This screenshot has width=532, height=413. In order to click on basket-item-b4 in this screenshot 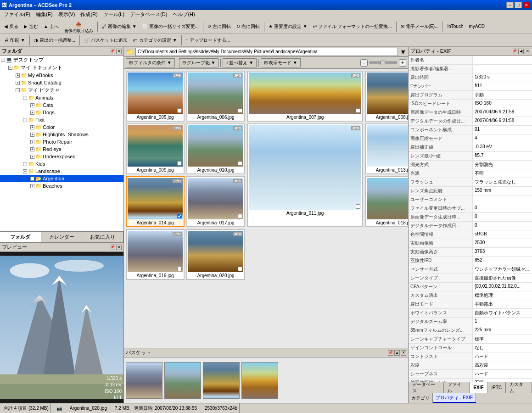, I will do `click(260, 380)`.